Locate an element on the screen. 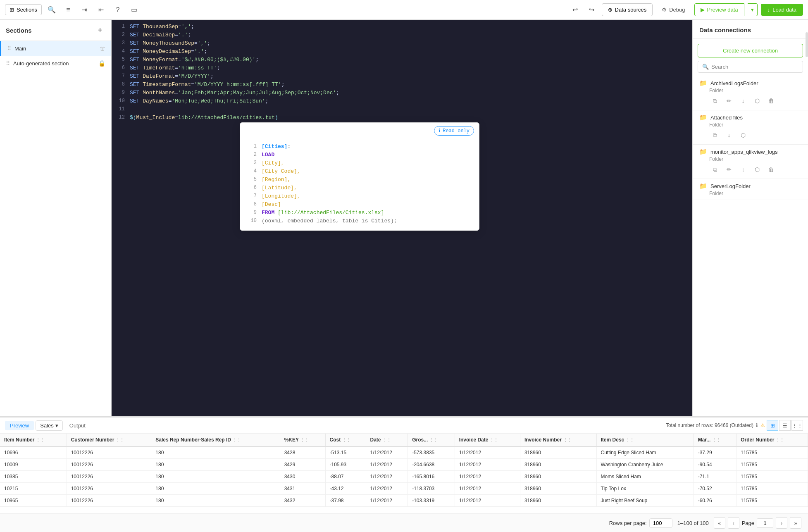 This screenshot has width=808, height=532. connections-list: 📁ArchivedLogsFolderFolder⧉✏↓⬡🗑📁Attached … is located at coordinates (751, 246).